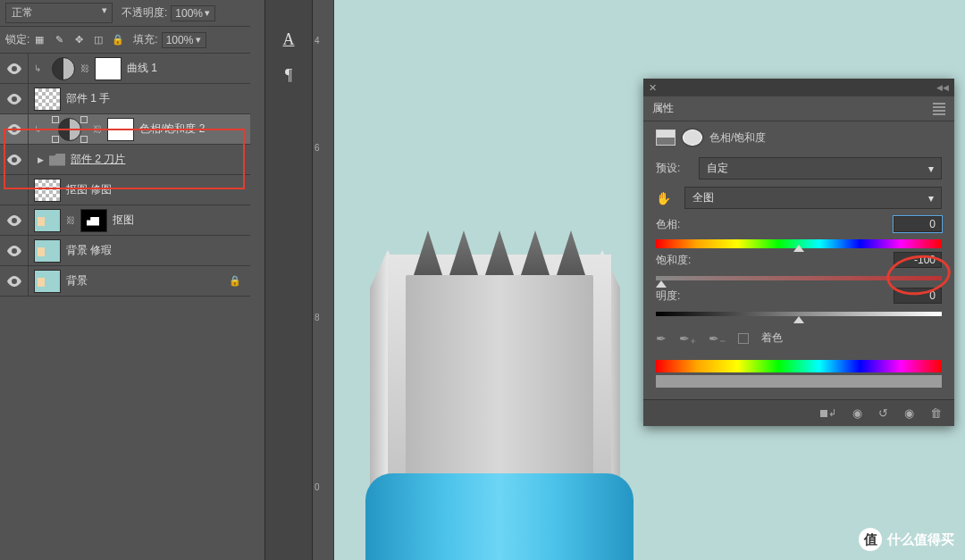 Image resolution: width=965 pixels, height=560 pixels. Describe the element at coordinates (813, 198) in the screenshot. I see `channel-select: 全图▾` at that location.